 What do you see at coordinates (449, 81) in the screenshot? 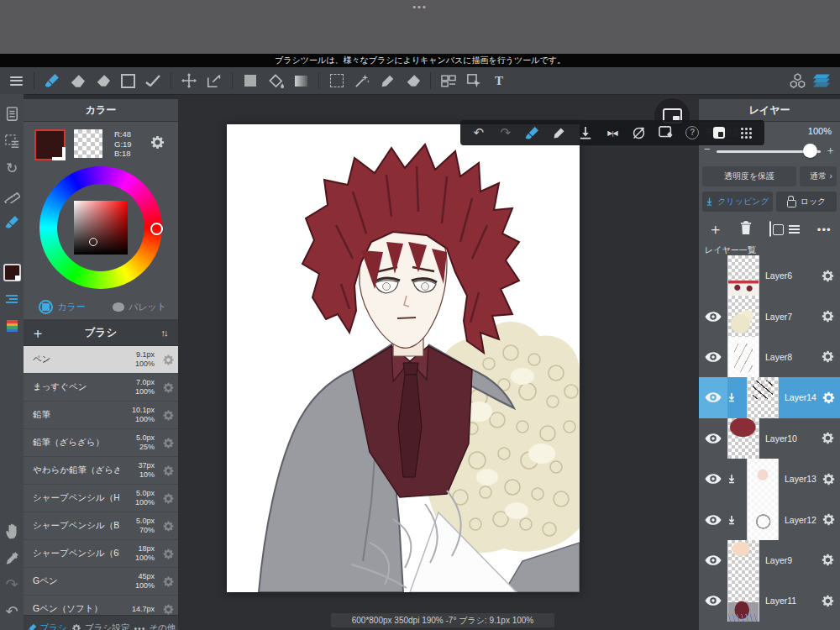
I see `panel-divide-tool-icon` at bounding box center [449, 81].